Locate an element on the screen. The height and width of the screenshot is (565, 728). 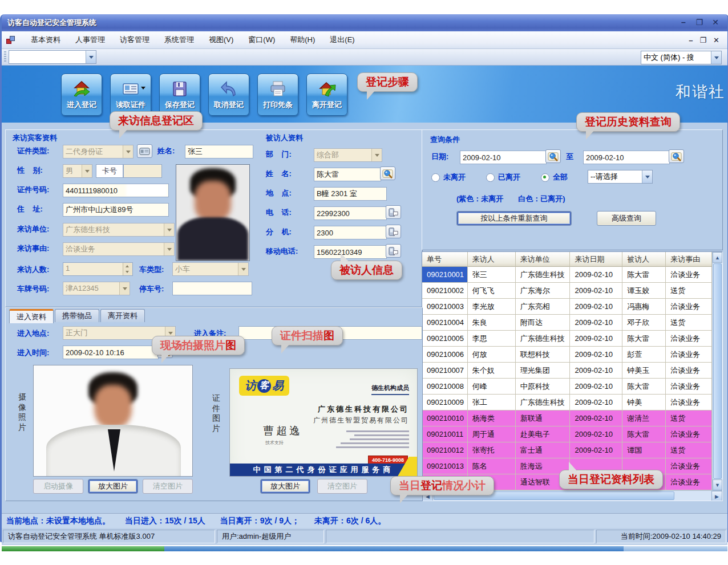
menu-item-4: 视图(V) is located at coordinates (221, 40).